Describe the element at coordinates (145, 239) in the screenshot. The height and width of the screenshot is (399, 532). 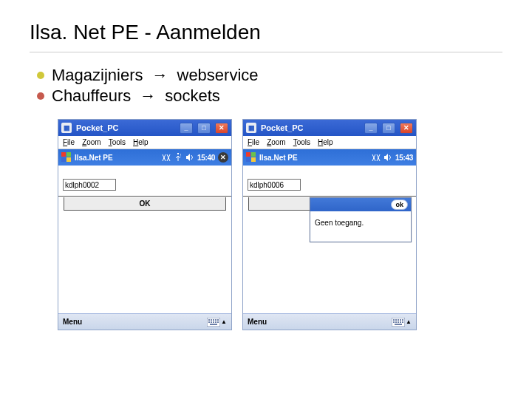
I see `client-area: kdlph0002 OK` at that location.